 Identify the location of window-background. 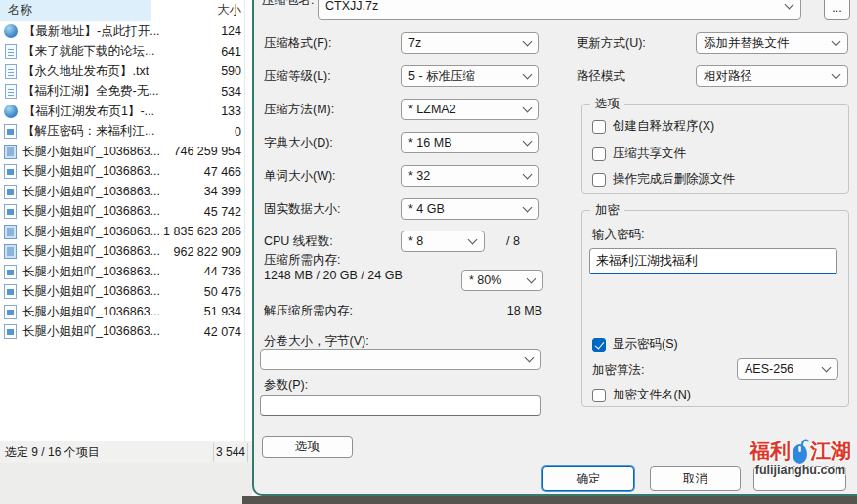
(126, 483).